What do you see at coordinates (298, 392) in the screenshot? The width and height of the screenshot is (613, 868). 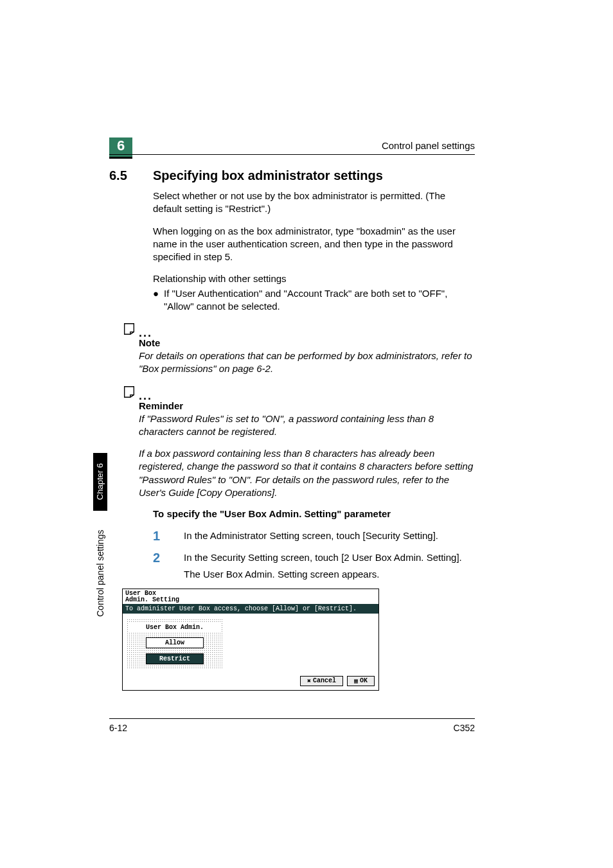 I see `reminder-icon: ...` at bounding box center [298, 392].